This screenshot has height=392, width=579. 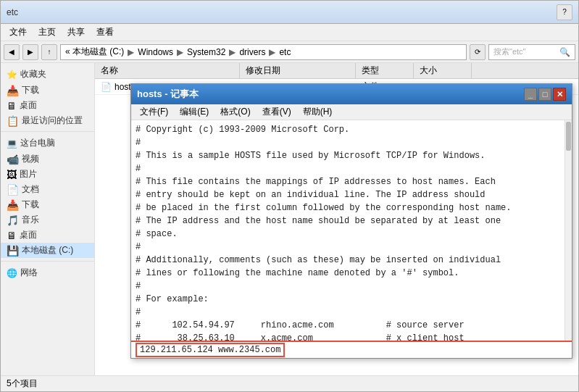 I want to click on sidebar-item-localdisk: 💾 本地磁盘 (C:), so click(x=48, y=251).